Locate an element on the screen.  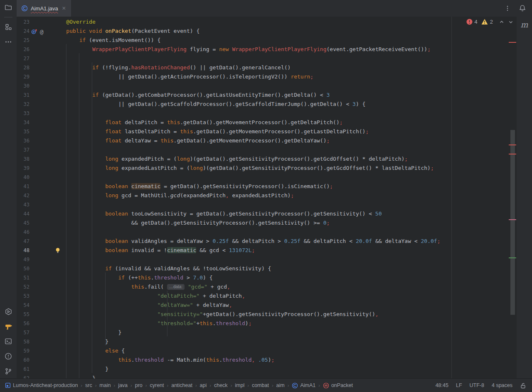
code-line: 25 if (event.isMovement()) { is located at coordinates (267, 40).